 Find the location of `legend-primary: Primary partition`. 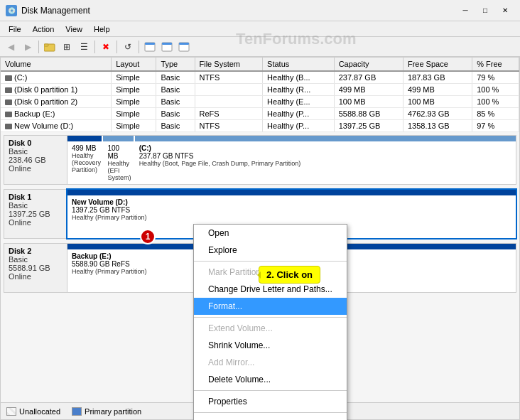

legend-primary: Primary partition is located at coordinates (107, 411).